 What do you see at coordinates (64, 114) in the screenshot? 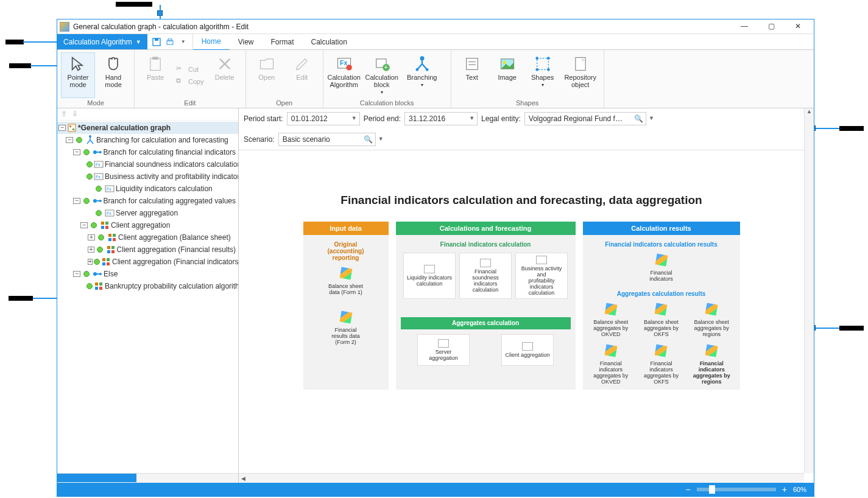
I see `tree-up-icon: ⇧` at bounding box center [64, 114].